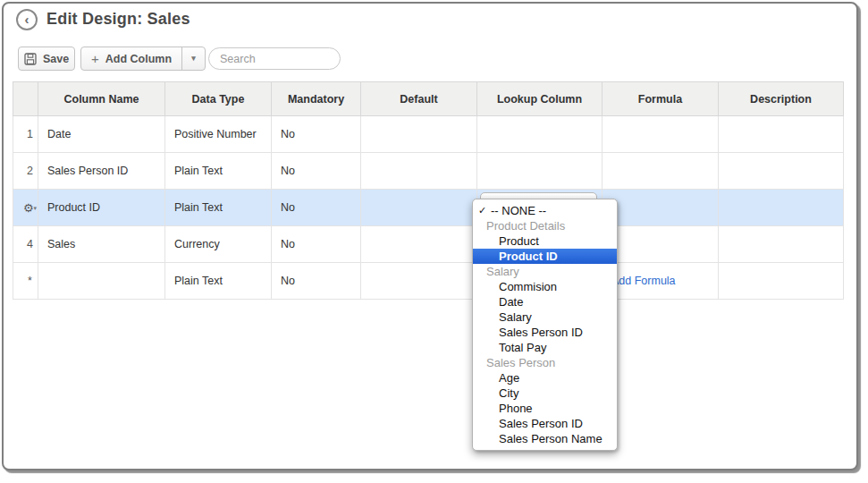 The height and width of the screenshot is (483, 868). What do you see at coordinates (545, 408) in the screenshot?
I see `dropdown-option: Phone` at bounding box center [545, 408].